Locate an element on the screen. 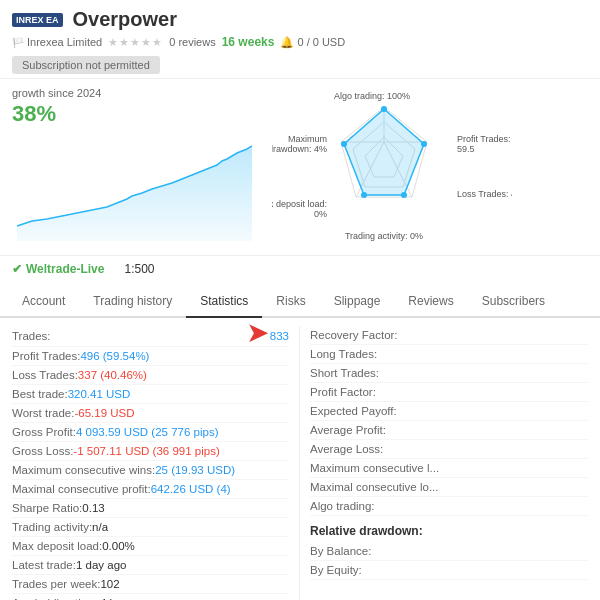  tab-subscribers: Subscribers is located at coordinates (514, 302).